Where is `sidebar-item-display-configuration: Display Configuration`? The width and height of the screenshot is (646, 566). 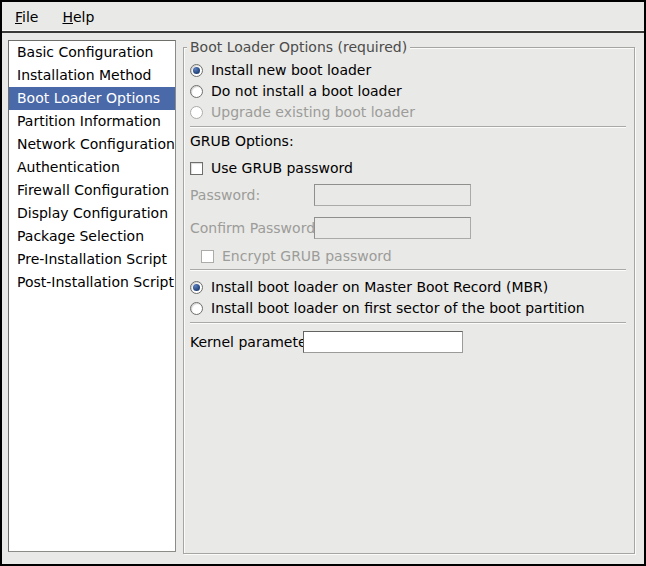
sidebar-item-display-configuration: Display Configuration is located at coordinates (92, 214).